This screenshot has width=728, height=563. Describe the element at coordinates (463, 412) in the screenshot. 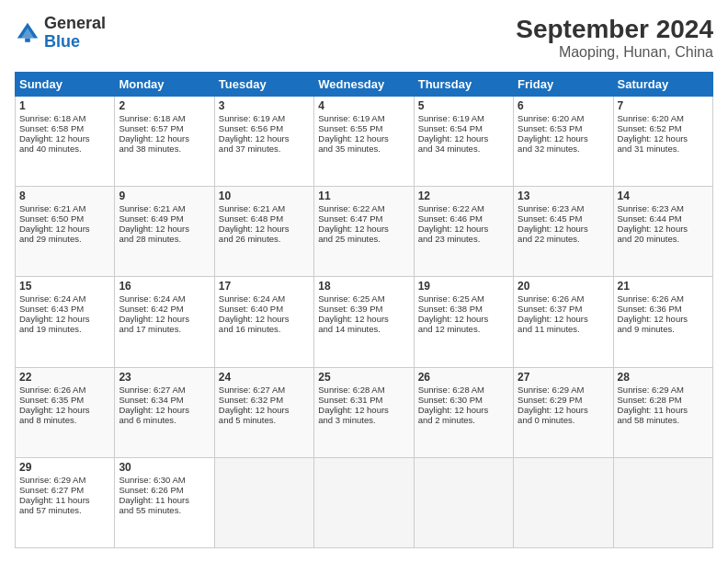

I see `day-sep26: 26 Sunrise: 6:28 AMSunset: 6:30 PMDaylig…` at that location.